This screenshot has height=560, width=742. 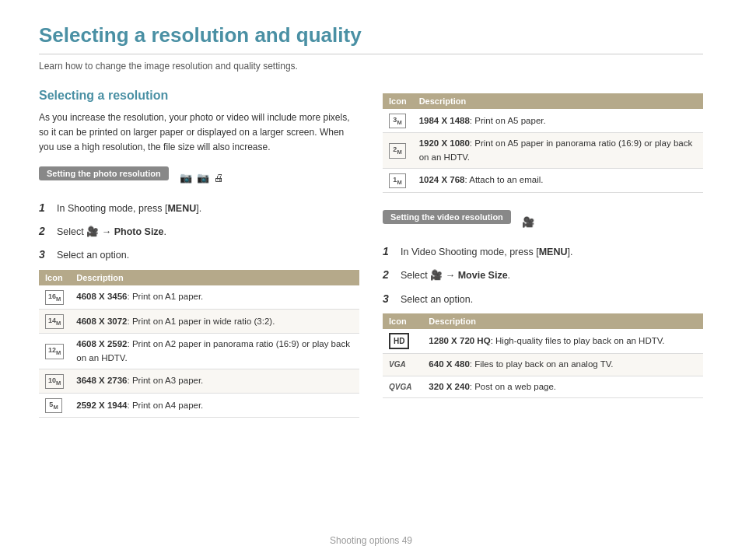 What do you see at coordinates (199, 96) in the screenshot?
I see `selecting-resolution-title: Selecting a resolution` at bounding box center [199, 96].